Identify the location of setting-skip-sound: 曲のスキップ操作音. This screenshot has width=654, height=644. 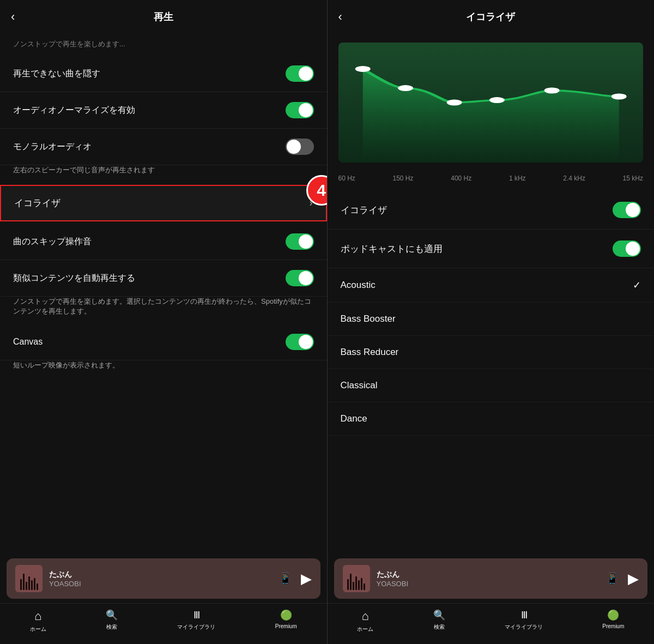
(164, 242).